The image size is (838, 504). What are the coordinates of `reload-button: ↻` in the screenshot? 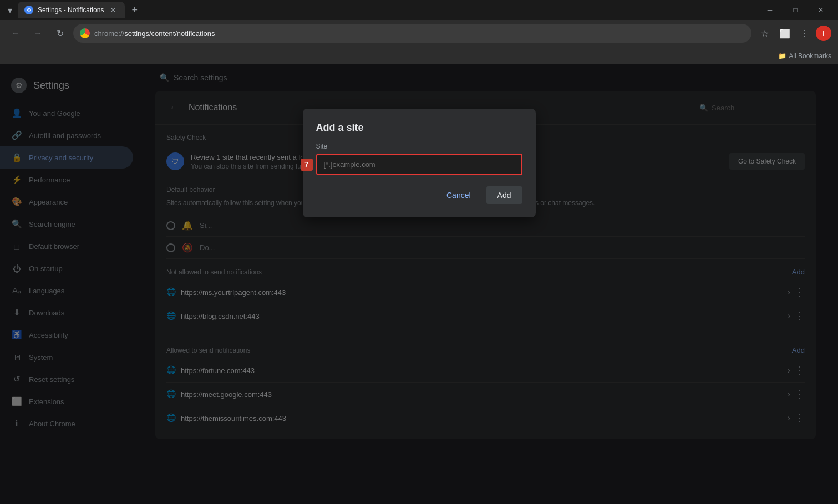 It's located at (60, 33).